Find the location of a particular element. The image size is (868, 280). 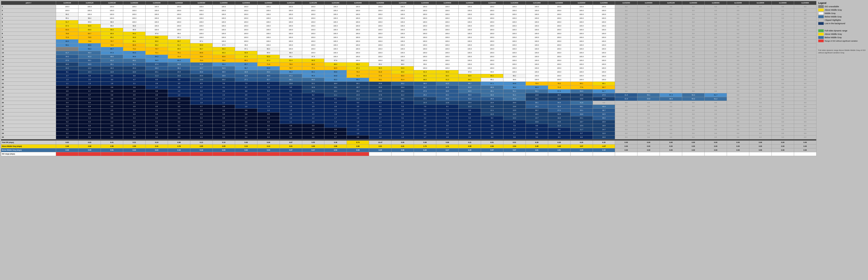

patch-number: 31 is located at coordinates (28, 122).